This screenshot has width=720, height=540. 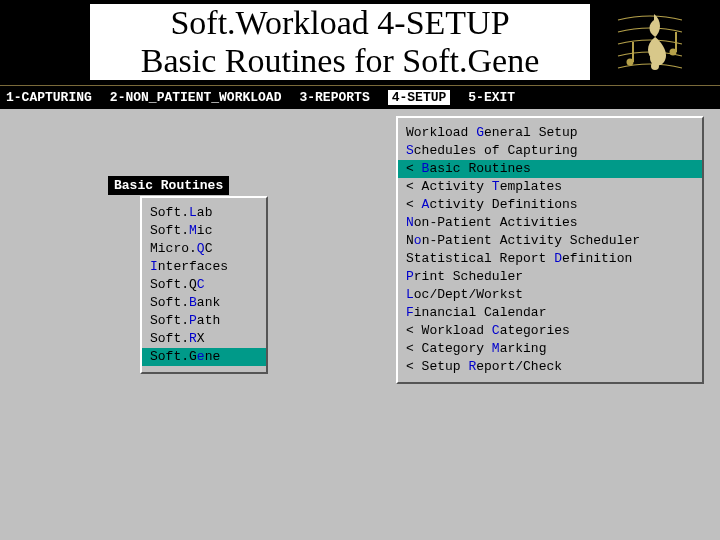 What do you see at coordinates (449, 186) in the screenshot?
I see `setup-menu-item-pre: < Activity` at bounding box center [449, 186].